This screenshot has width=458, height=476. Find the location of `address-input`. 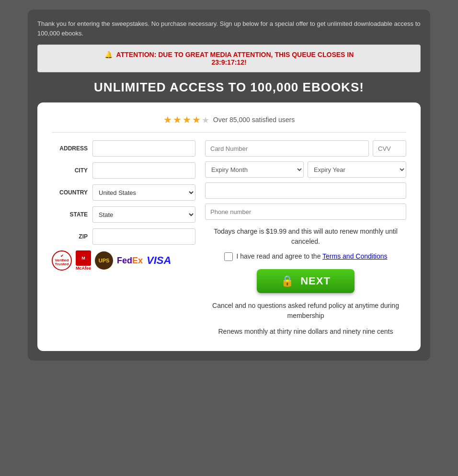

address-input is located at coordinates (144, 148).